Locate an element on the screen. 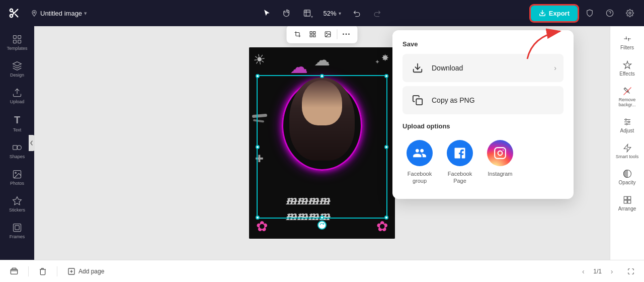 Image resolution: width=644 pixels, height=282 pixels. upload-facebook-group: Facebook group is located at coordinates (420, 162).